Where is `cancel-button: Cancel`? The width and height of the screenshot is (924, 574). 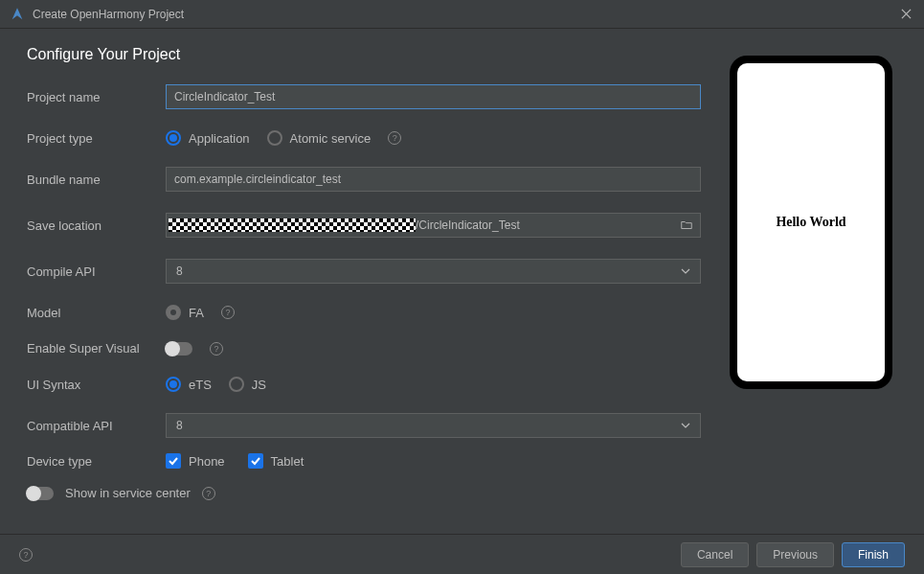 cancel-button: Cancel is located at coordinates (714, 555).